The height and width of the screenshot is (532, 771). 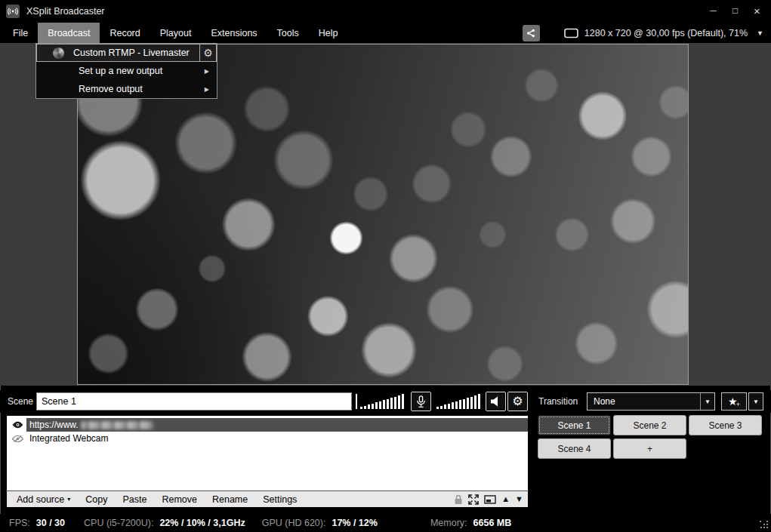 What do you see at coordinates (134, 500) in the screenshot?
I see `paste-label: Paste` at bounding box center [134, 500].